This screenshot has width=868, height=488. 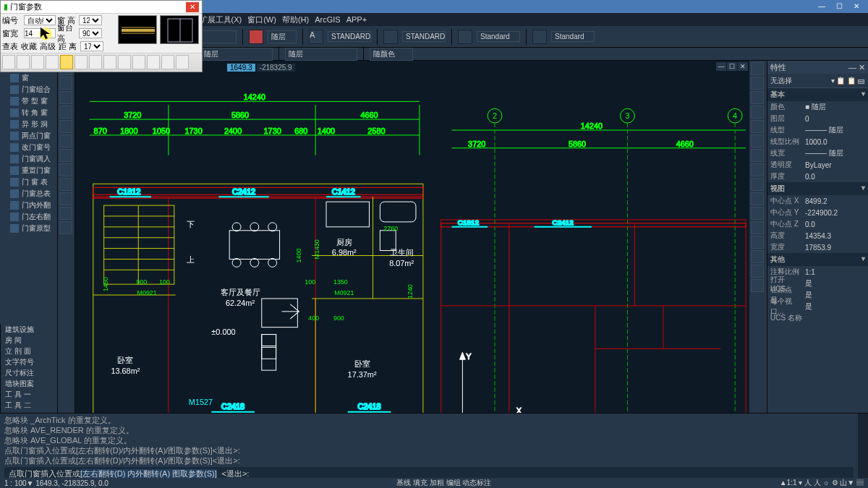 What do you see at coordinates (92, 46) in the screenshot?
I see `dist-select: 1730` at bounding box center [92, 46].